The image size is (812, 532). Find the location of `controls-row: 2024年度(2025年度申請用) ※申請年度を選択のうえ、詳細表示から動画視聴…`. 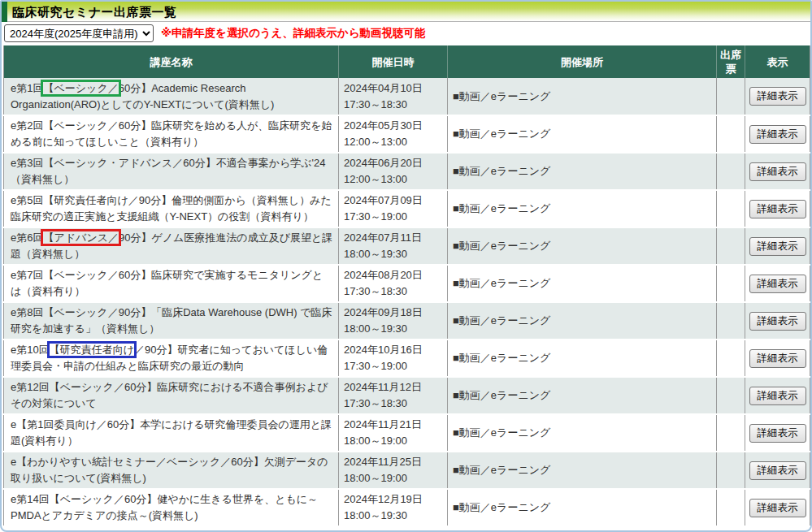

controls-row: 2024年度(2025年度申請用) ※申請年度を選択のうえ、詳細表示から動画視聴… is located at coordinates (406, 33).